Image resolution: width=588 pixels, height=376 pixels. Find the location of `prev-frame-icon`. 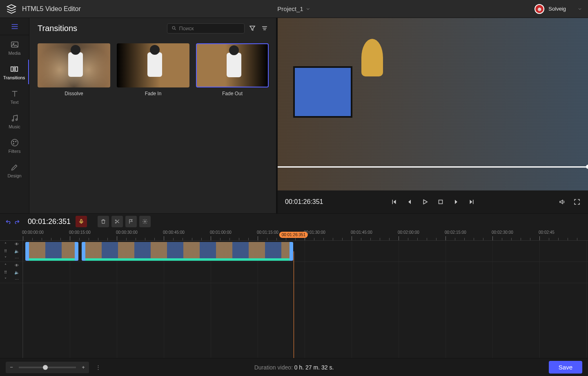

prev-frame-icon is located at coordinates (410, 202).